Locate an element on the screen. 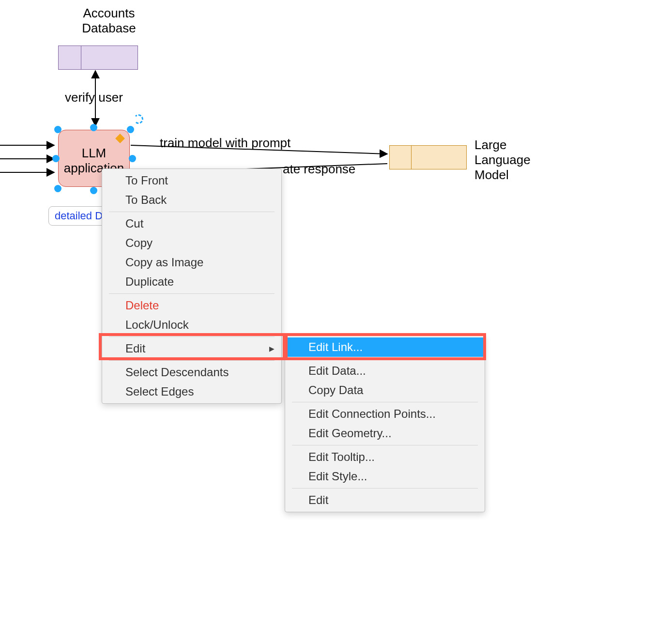 The width and height of the screenshot is (672, 642). detailed-link-box: detailed D is located at coordinates (78, 216).